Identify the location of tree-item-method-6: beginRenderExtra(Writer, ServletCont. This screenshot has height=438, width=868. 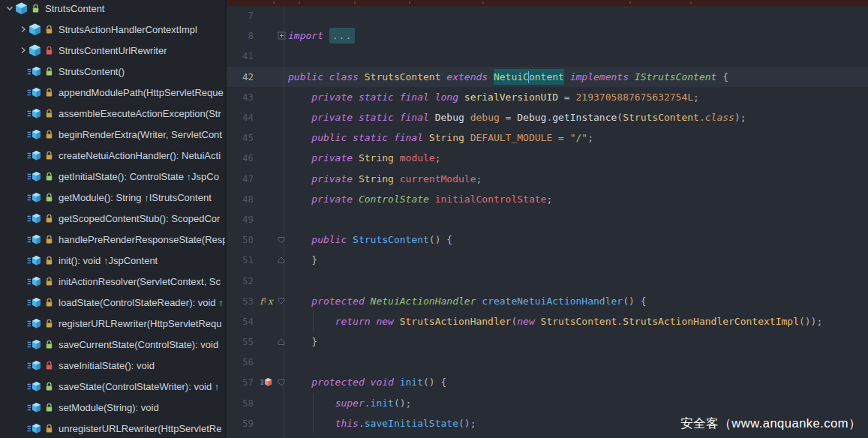
(113, 134).